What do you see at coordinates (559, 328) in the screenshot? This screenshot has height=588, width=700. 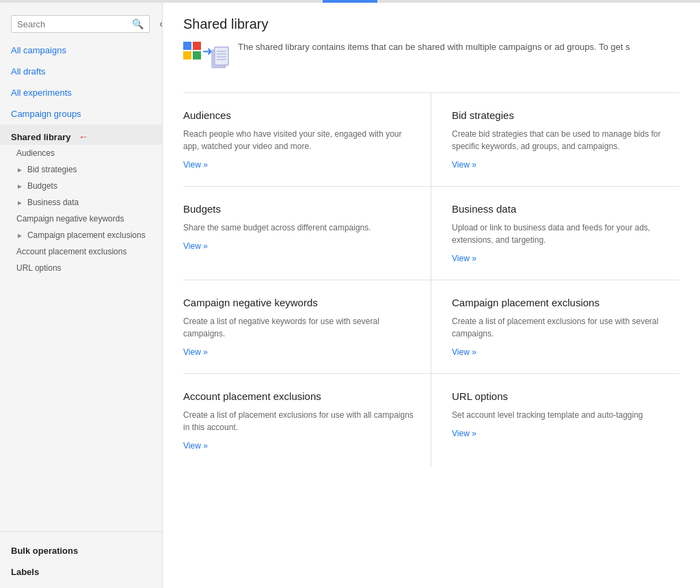 I see `card-placement-desc: Create a list of placement exclusions fo…` at bounding box center [559, 328].